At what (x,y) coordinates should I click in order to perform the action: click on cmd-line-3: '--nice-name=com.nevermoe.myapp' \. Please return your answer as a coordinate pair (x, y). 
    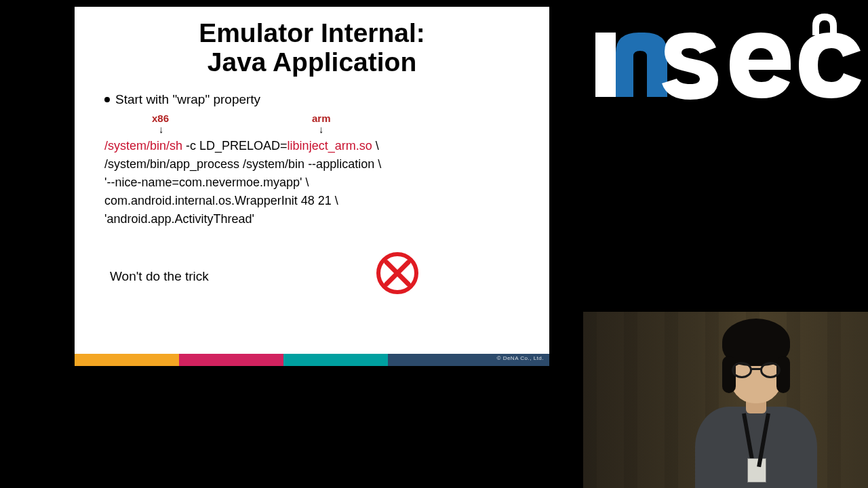
    Looking at the image, I should click on (315, 183).